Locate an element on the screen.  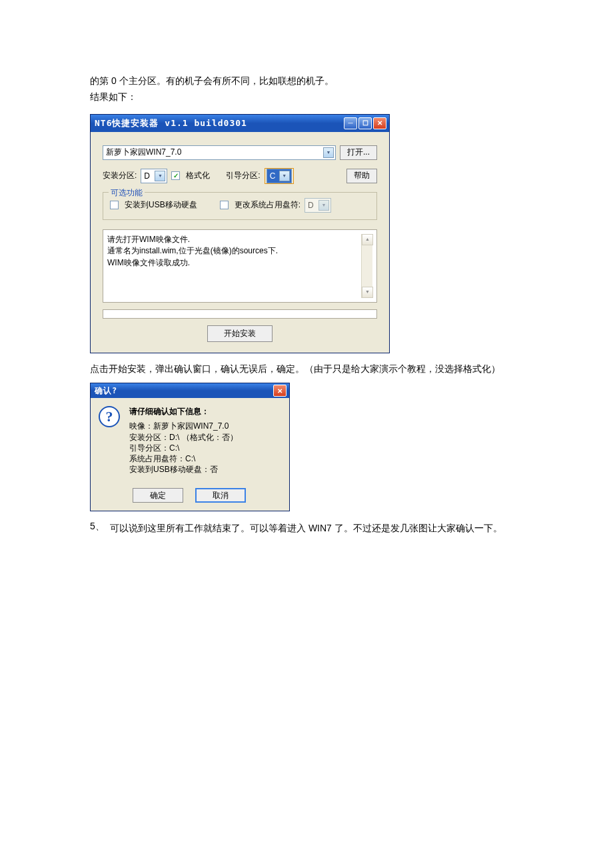
log-line: 请先打开WIM映像文件. is located at coordinates (193, 240).